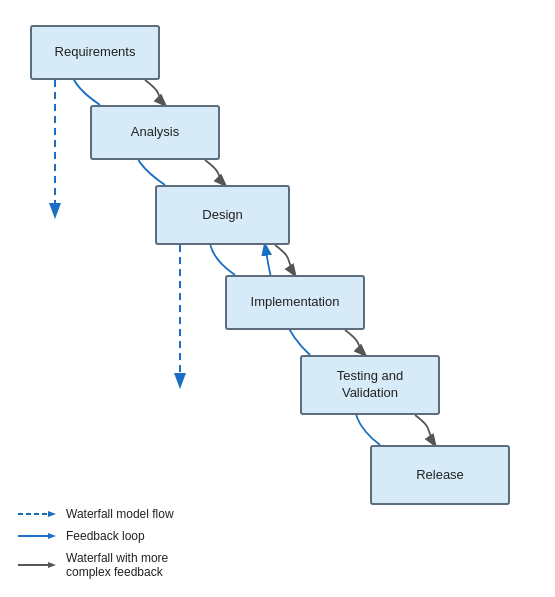  I want to click on legend-waterfall-flow: Waterfall model flow, so click(96, 514).